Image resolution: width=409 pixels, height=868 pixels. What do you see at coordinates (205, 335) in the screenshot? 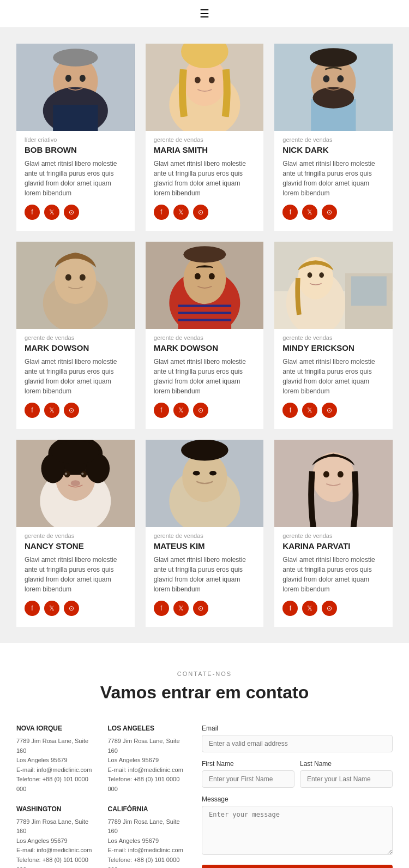
I see `team-card-mark-dowson-2: gerente de vendas MARK DOWSON Glavi amet…` at bounding box center [205, 335].